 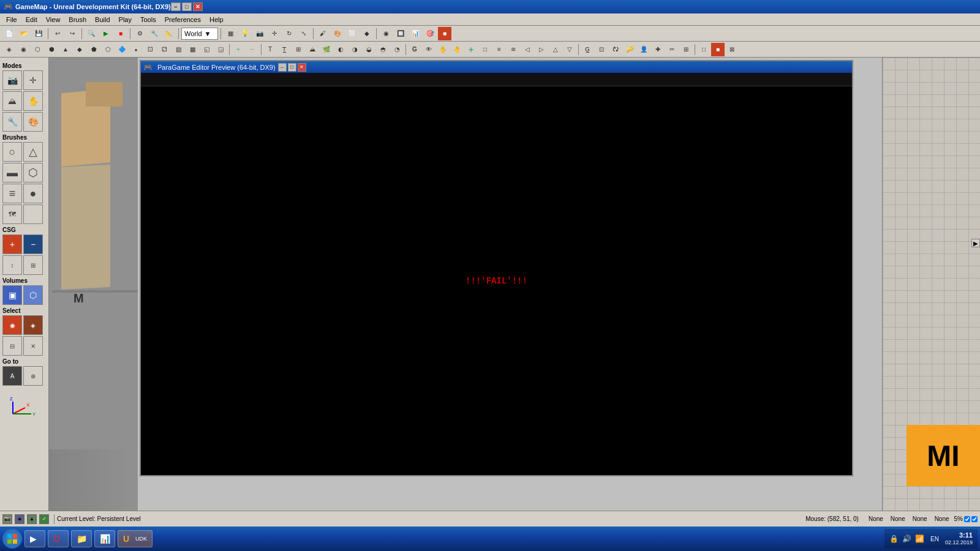 I want to click on save-button: 💾, so click(x=39, y=34).